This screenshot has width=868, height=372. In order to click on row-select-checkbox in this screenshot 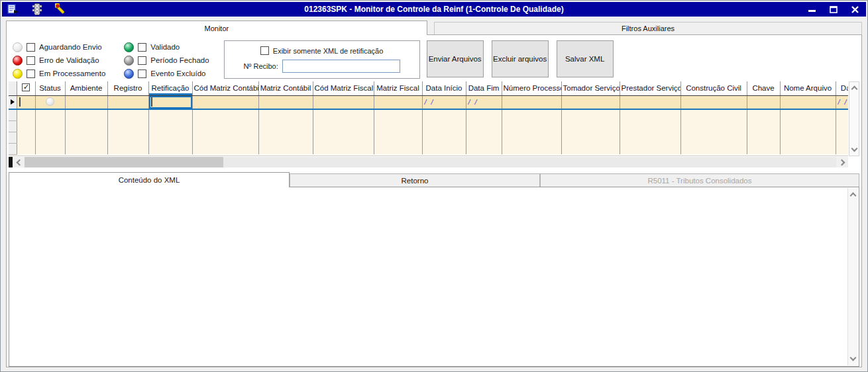, I will do `click(20, 102)`.